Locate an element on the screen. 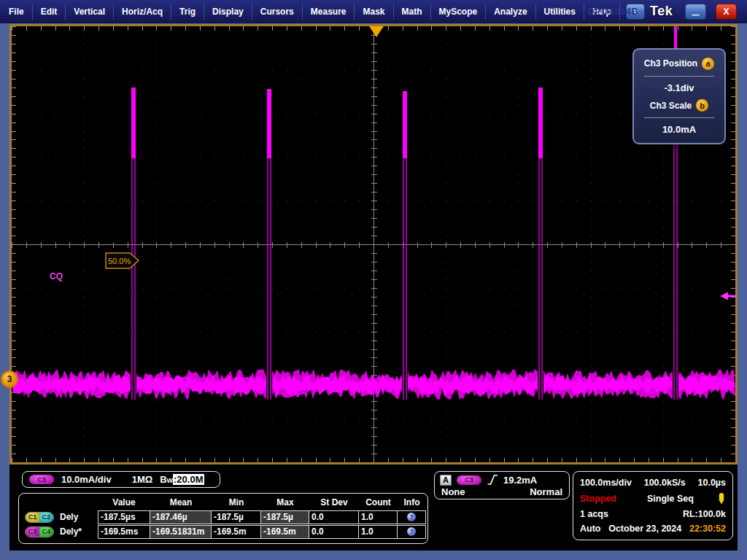  menu-file: File is located at coordinates (16, 12).